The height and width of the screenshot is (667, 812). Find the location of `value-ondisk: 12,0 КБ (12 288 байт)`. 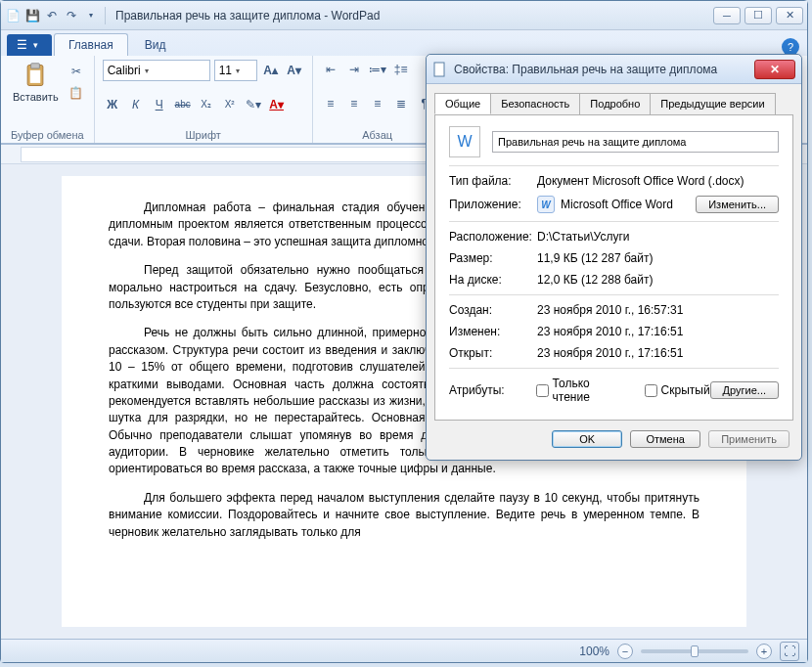

value-ondisk: 12,0 КБ (12 288 байт) is located at coordinates (657, 280).